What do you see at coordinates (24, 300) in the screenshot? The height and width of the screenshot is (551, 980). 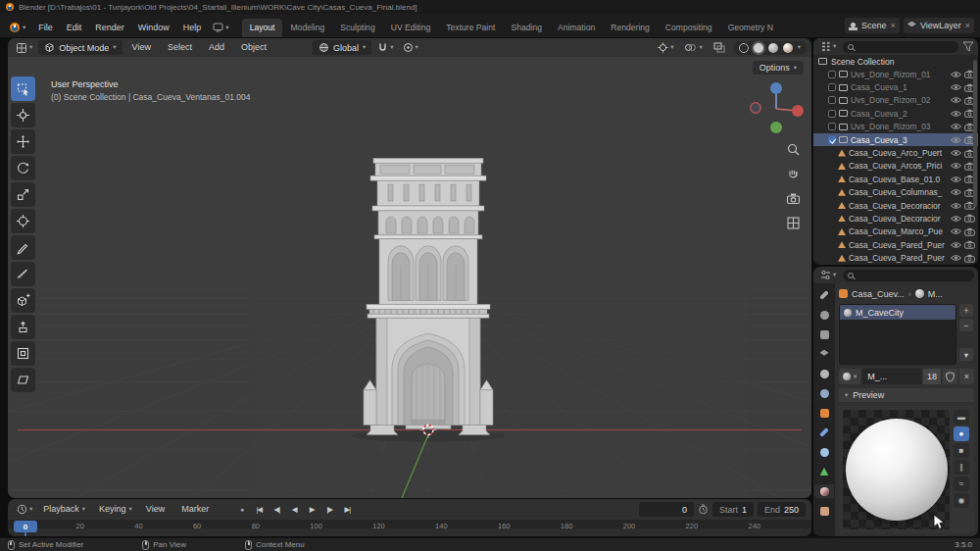 I see `tool-add-cube-button` at bounding box center [24, 300].